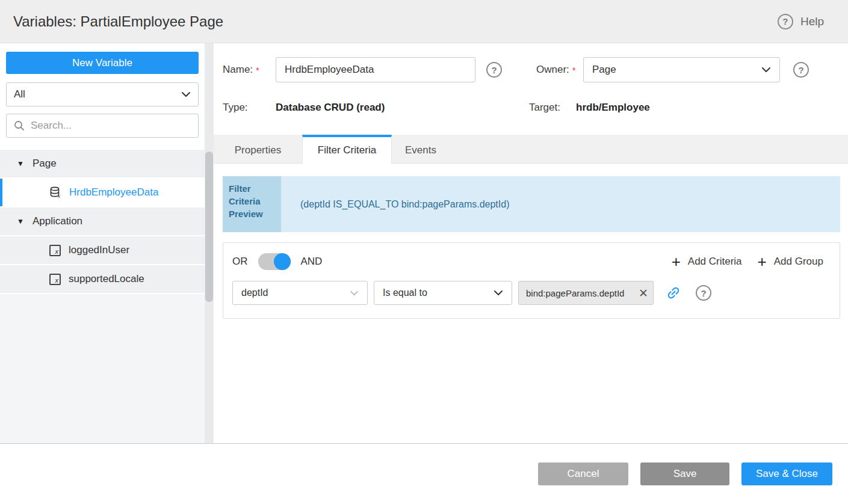  What do you see at coordinates (114, 192) in the screenshot?
I see `tree-item-label: HrdbEmployeeData` at bounding box center [114, 192].